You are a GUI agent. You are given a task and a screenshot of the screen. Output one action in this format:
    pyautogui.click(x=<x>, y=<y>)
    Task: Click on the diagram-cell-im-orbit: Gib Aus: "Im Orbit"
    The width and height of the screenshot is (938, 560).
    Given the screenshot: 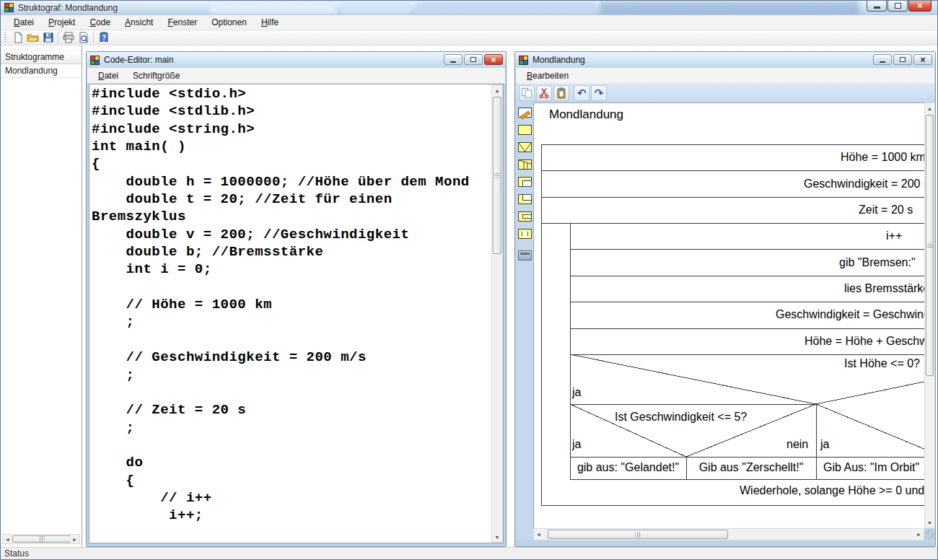 What is the action you would take?
    pyautogui.click(x=872, y=468)
    